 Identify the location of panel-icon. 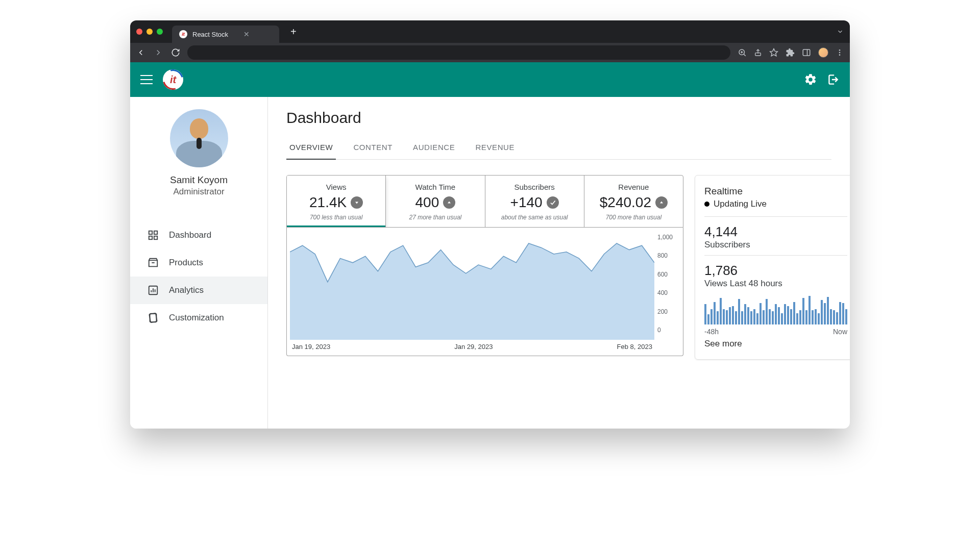
(806, 53).